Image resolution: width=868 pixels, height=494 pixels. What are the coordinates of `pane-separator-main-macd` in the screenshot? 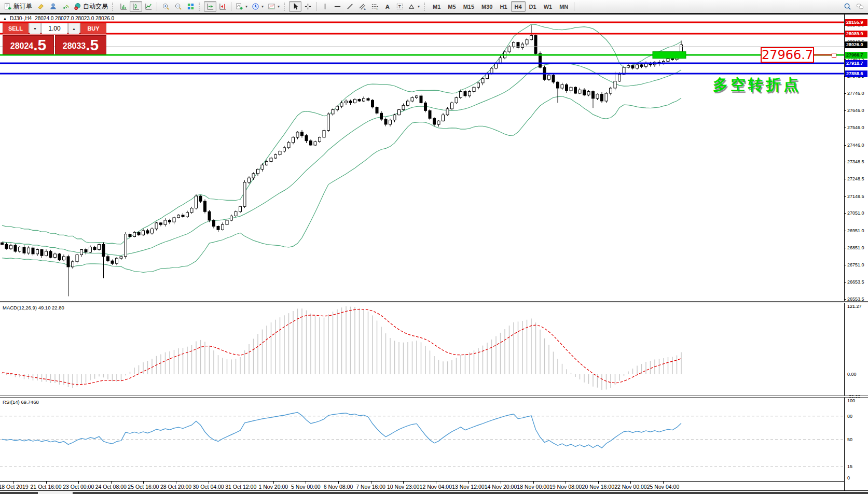 It's located at (434, 302).